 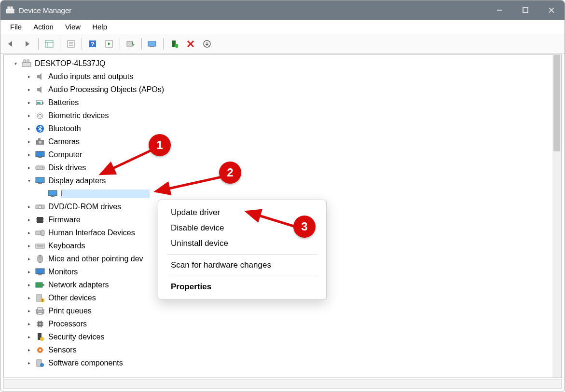 I want to click on tree-label: DVD/CD-ROM drives, so click(x=85, y=207).